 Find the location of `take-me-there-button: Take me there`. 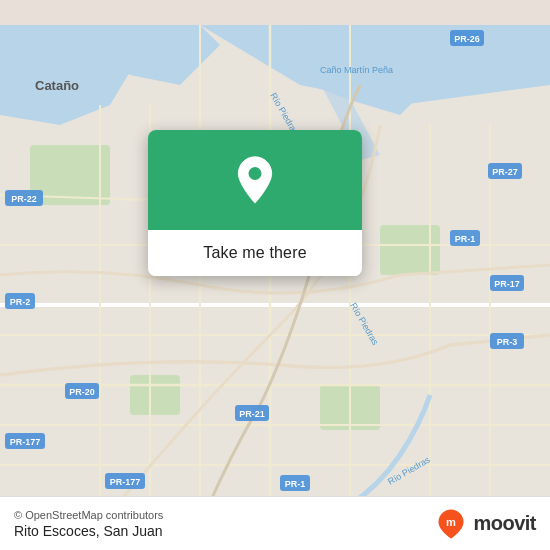

take-me-there-button: Take me there is located at coordinates (255, 253).